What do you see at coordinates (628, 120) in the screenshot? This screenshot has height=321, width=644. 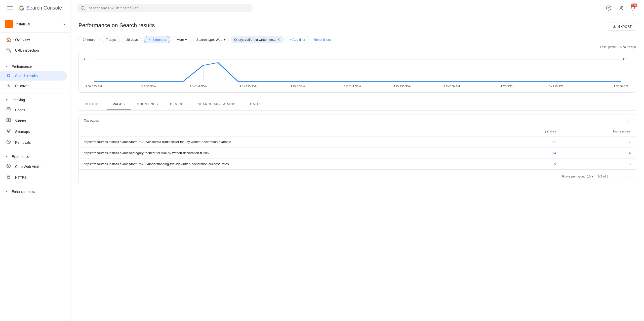 I see `table-filter-icon` at bounding box center [628, 120].